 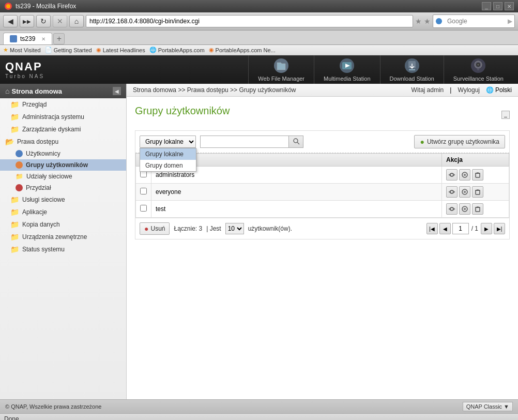 What do you see at coordinates (323, 90) in the screenshot?
I see `content-topbar: Strona domowa >> Prawa dostępu >> Grupy …` at bounding box center [323, 90].